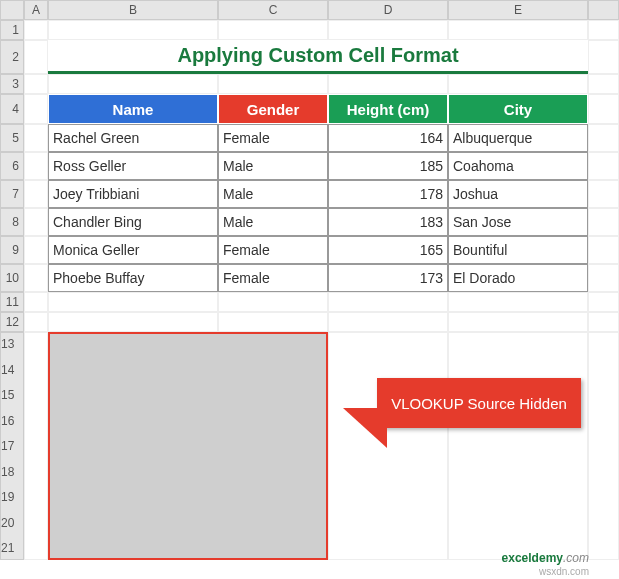 The height and width of the screenshot is (579, 619). I want to click on watermark-brand: exceldemy, so click(532, 558).